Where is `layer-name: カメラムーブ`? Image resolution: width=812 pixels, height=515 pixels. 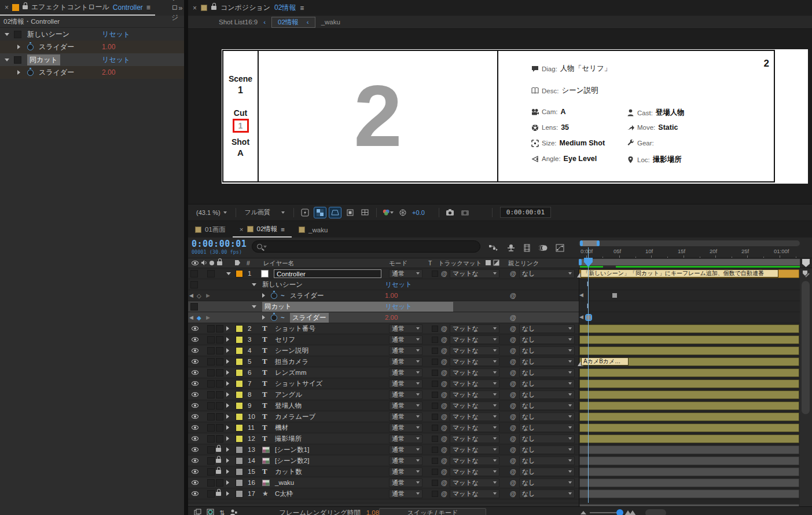 layer-name: カメラムーブ is located at coordinates (295, 417).